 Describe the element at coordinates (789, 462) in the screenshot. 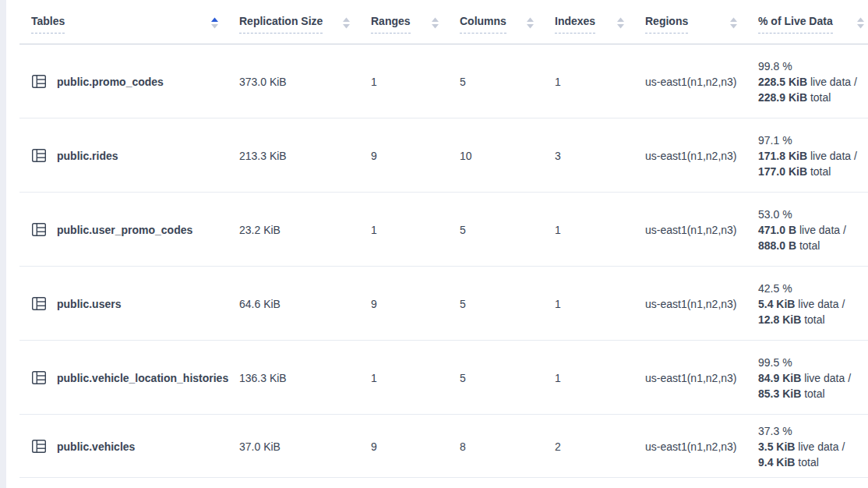

I see `total-data-line: 9.4 KiB total` at that location.